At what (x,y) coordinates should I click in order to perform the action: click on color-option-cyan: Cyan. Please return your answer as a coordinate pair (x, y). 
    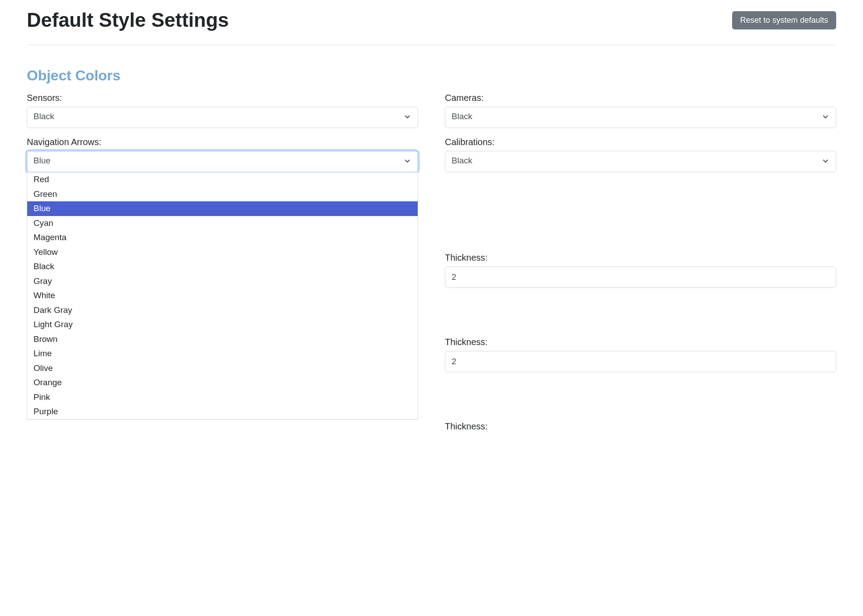
    Looking at the image, I should click on (222, 223).